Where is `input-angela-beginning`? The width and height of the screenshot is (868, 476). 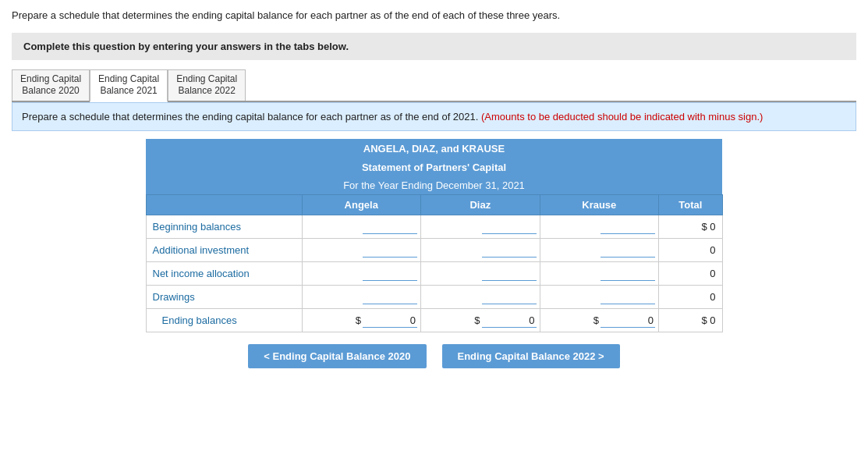 input-angela-beginning is located at coordinates (390, 227).